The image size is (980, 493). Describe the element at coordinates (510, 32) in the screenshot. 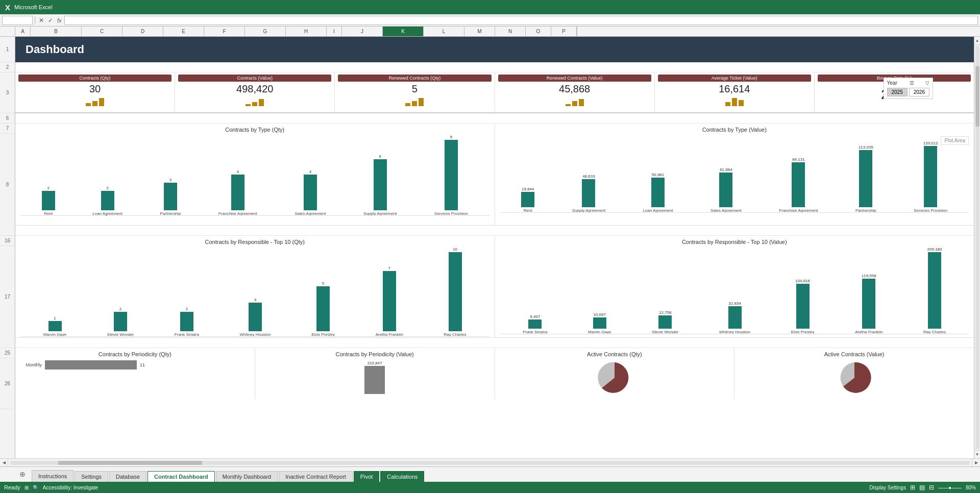

I see `col-header-n: N` at that location.